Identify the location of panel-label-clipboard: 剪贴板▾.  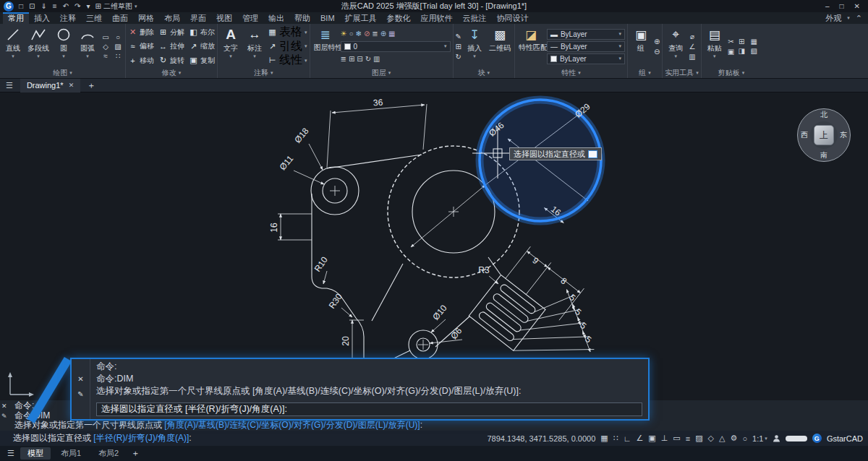
(731, 73).